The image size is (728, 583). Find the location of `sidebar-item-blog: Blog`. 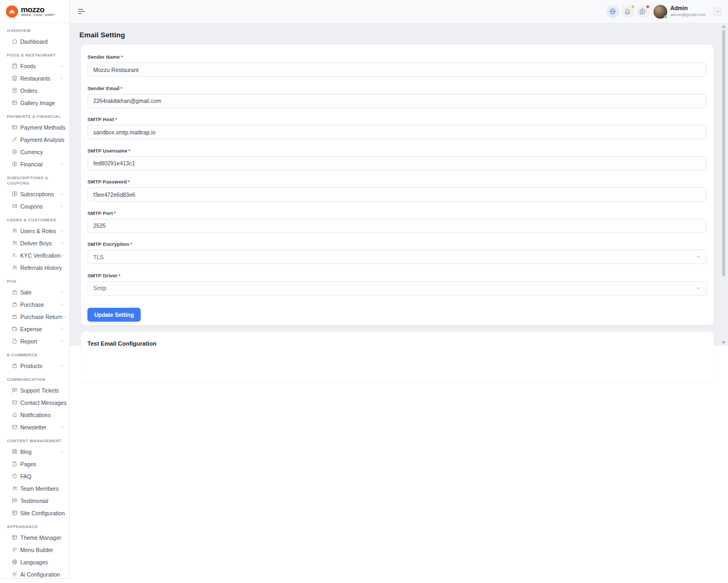

sidebar-item-blog: Blog is located at coordinates (35, 451).